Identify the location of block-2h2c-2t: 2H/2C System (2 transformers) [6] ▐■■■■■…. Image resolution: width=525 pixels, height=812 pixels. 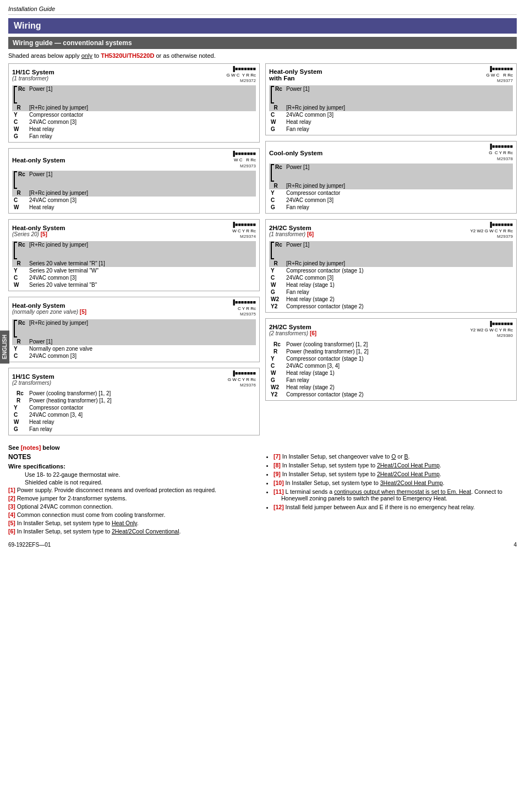
(391, 359).